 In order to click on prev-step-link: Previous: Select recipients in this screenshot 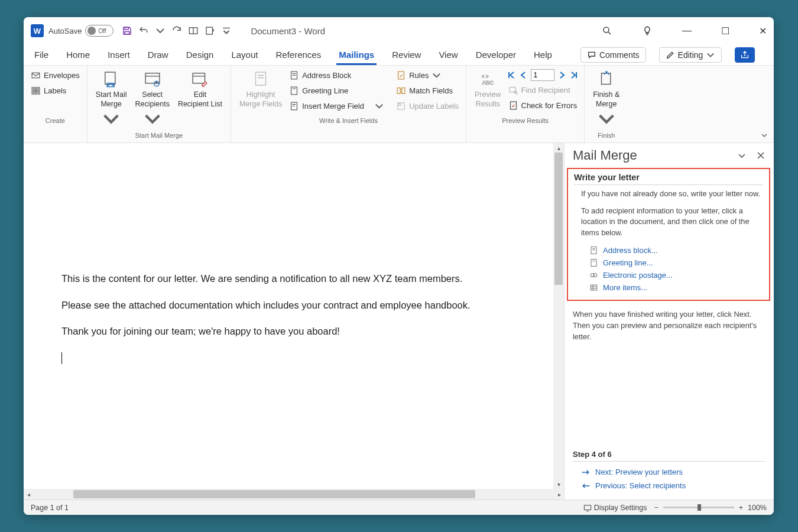, I will do `click(669, 486)`.